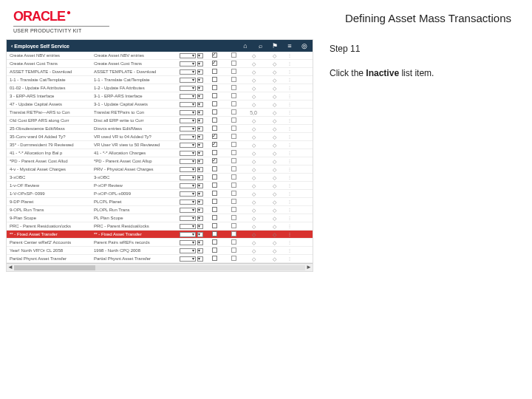 Image resolution: width=532 pixels, height=399 pixels. What do you see at coordinates (160, 129) in the screenshot?
I see `list-item: 25-Obsolescence Edit/MassDisvcs entries …` at bounding box center [160, 129].